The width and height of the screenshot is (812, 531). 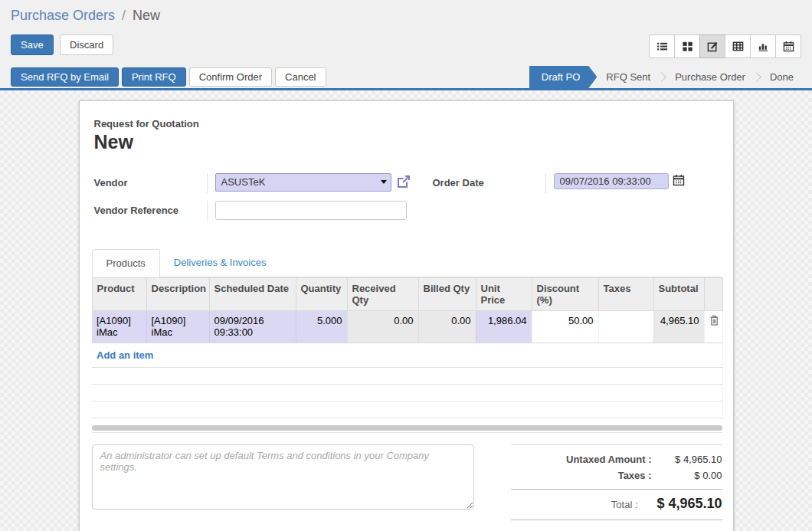 What do you see at coordinates (146, 15) in the screenshot?
I see `breadcrumb-current: New` at bounding box center [146, 15].